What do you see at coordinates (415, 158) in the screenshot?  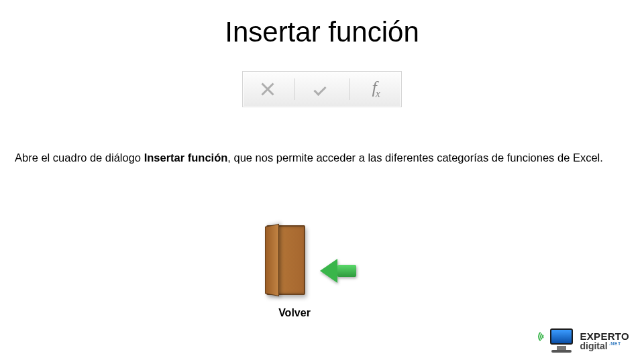 I see `desc-post: , que nos permite acceder a las diferent…` at bounding box center [415, 158].